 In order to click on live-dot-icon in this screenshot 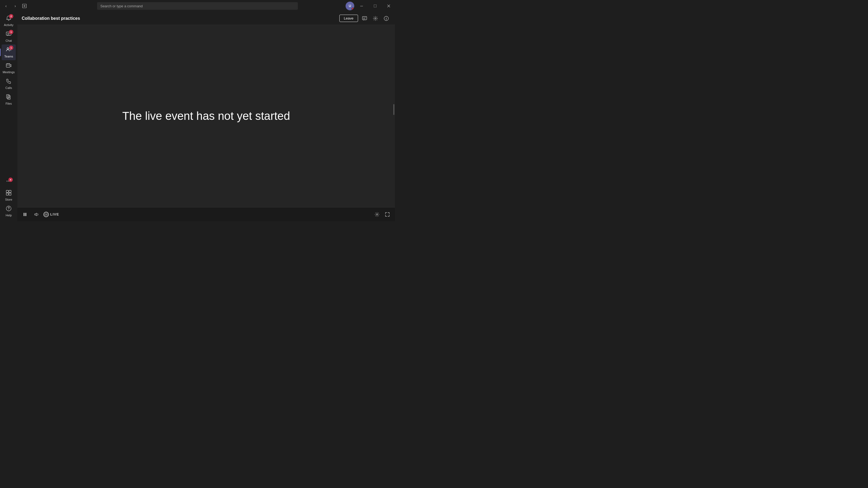, I will do `click(46, 215)`.